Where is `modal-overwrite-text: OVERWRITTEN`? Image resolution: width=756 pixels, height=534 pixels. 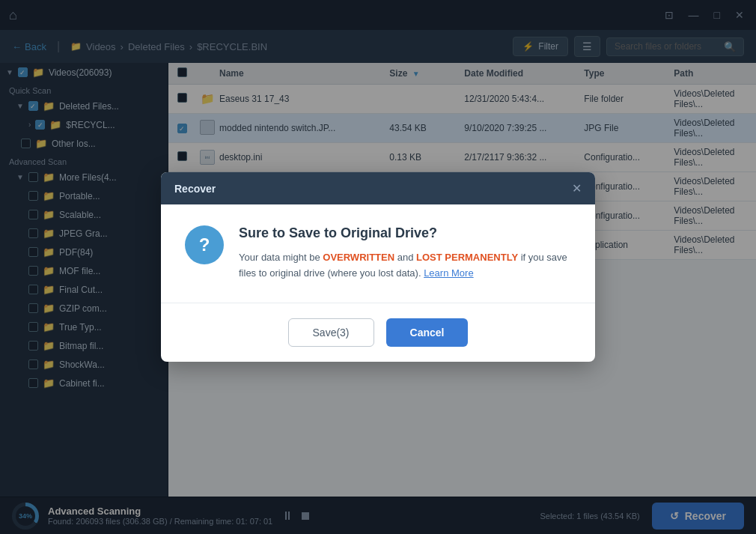 modal-overwrite-text: OVERWRITTEN is located at coordinates (359, 258).